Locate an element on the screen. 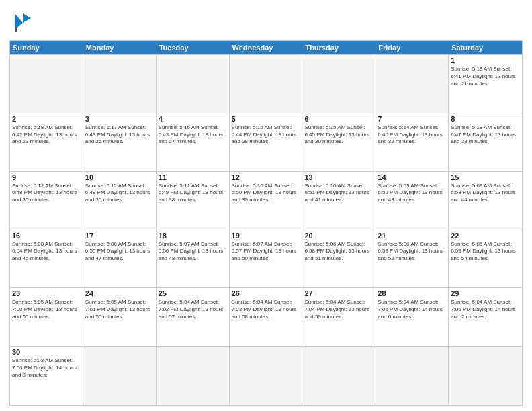 The image size is (532, 411). cell-info: Sunrise: 5:09 AM Sunset: 6:53 PM Dayligh… is located at coordinates (485, 193).